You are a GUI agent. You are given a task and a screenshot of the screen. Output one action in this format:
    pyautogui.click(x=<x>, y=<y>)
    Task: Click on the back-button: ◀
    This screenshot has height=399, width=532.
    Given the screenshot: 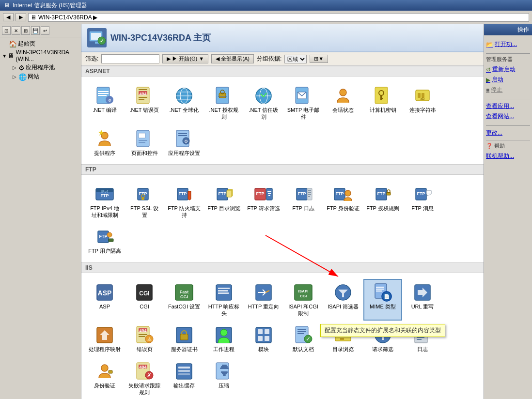 What is the action you would take?
    pyautogui.click(x=8, y=17)
    